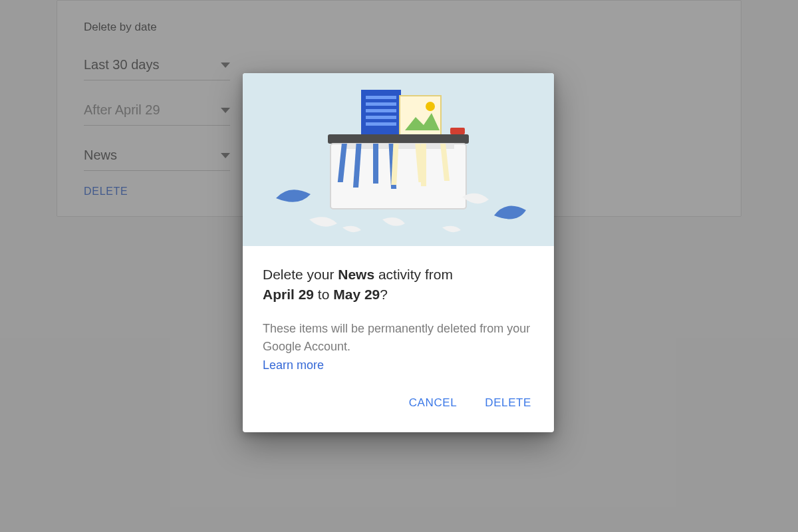 This screenshot has width=798, height=532. I want to click on dialog-description: These items will be permanently deleted …, so click(398, 338).